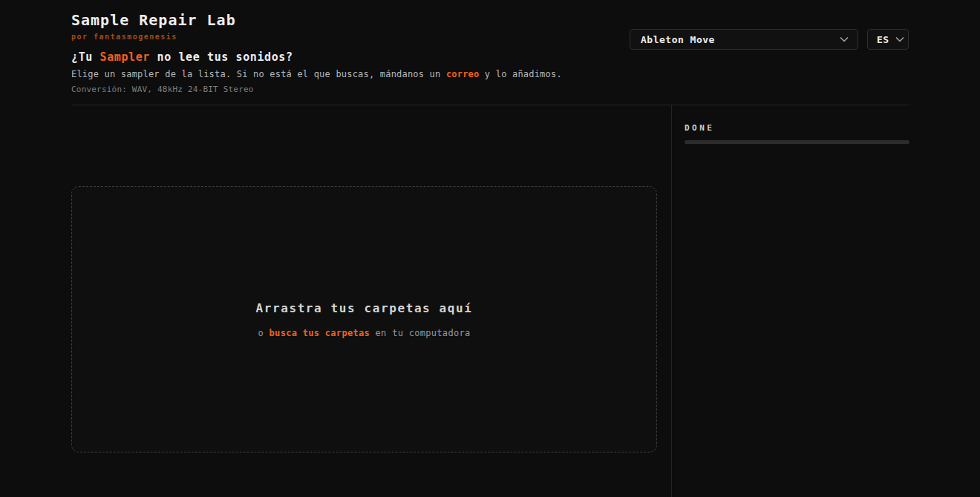  Describe the element at coordinates (86, 57) in the screenshot. I see `headline-pre: ¿Tu` at that location.